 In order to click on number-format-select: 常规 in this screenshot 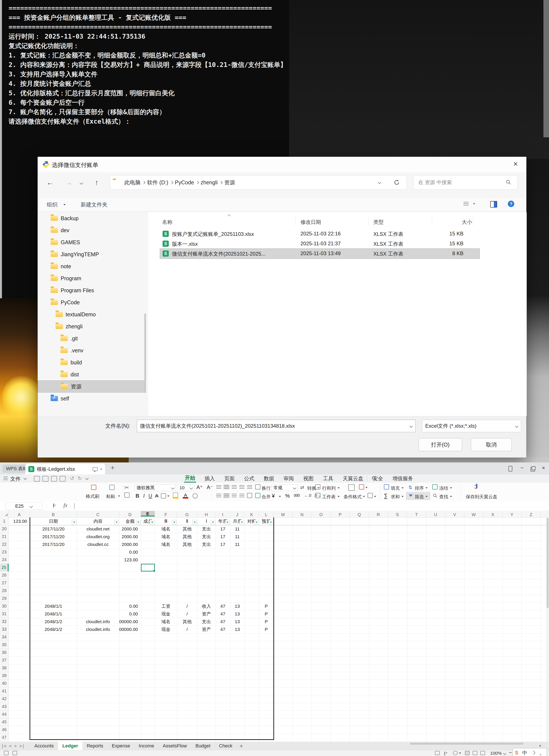, I will do `click(284, 488)`.